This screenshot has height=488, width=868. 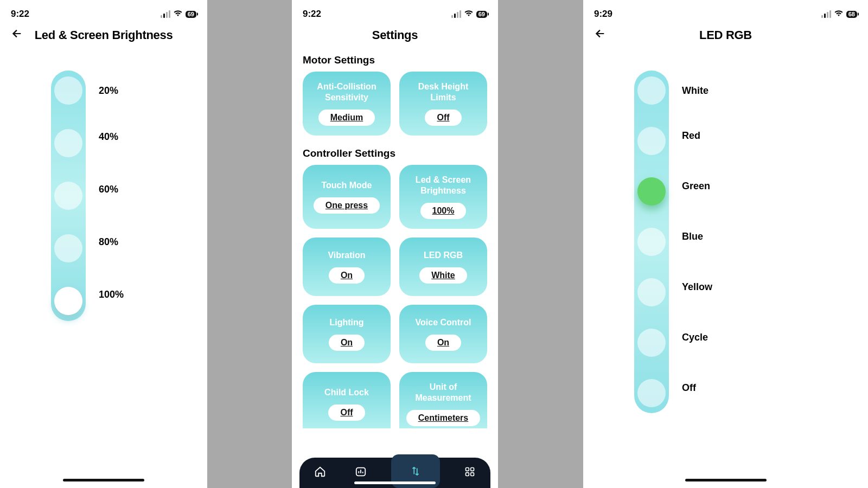 I want to click on card-title: LED RGB, so click(x=443, y=255).